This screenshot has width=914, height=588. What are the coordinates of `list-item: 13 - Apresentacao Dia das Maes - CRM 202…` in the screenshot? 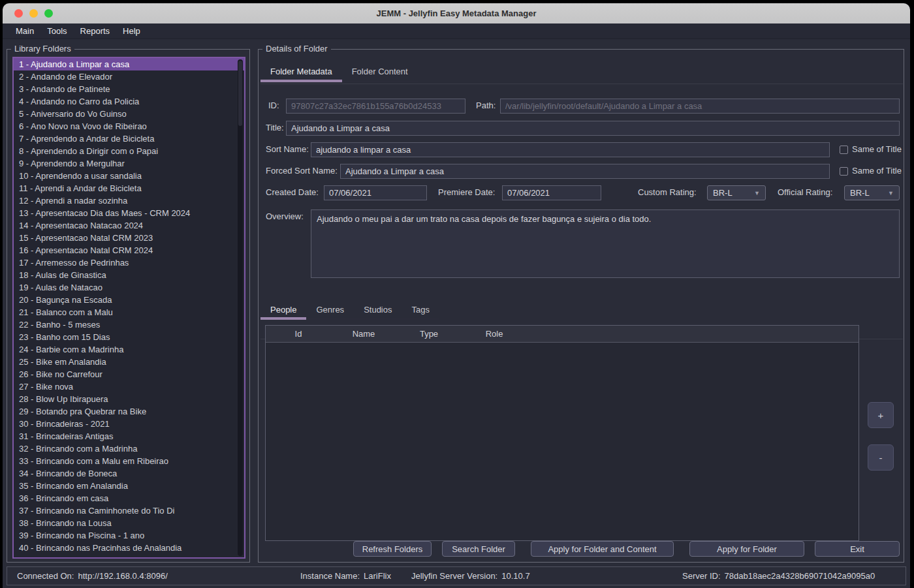 It's located at (129, 213).